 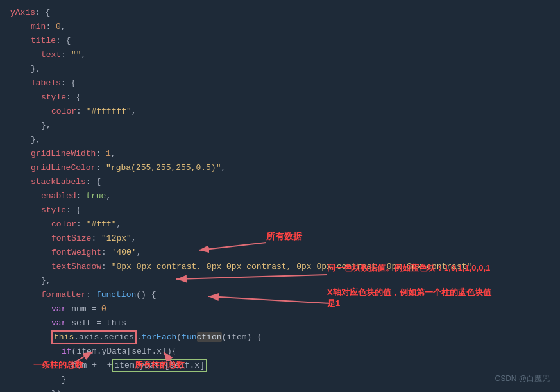 What do you see at coordinates (280, 111) in the screenshot?
I see `code-line: color: "#ffffff",` at bounding box center [280, 111].